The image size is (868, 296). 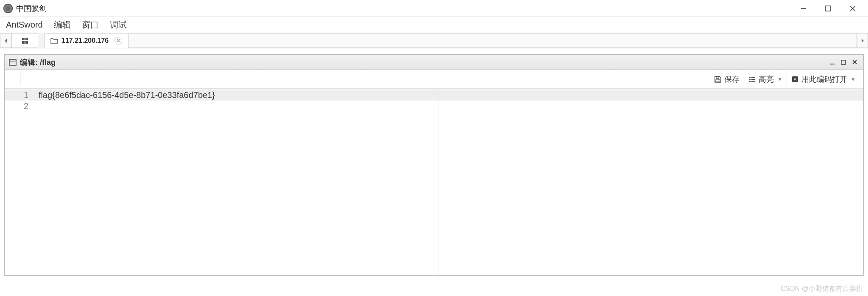 What do you see at coordinates (87, 41) in the screenshot?
I see `tab-active: 117.21.200.176 ✕` at bounding box center [87, 41].